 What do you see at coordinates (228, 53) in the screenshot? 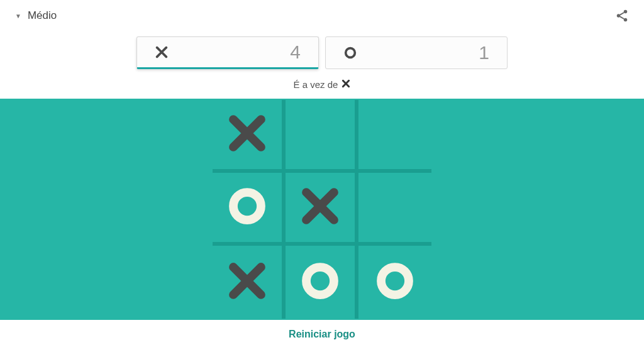
I see `score-card-x: 4` at bounding box center [228, 53].